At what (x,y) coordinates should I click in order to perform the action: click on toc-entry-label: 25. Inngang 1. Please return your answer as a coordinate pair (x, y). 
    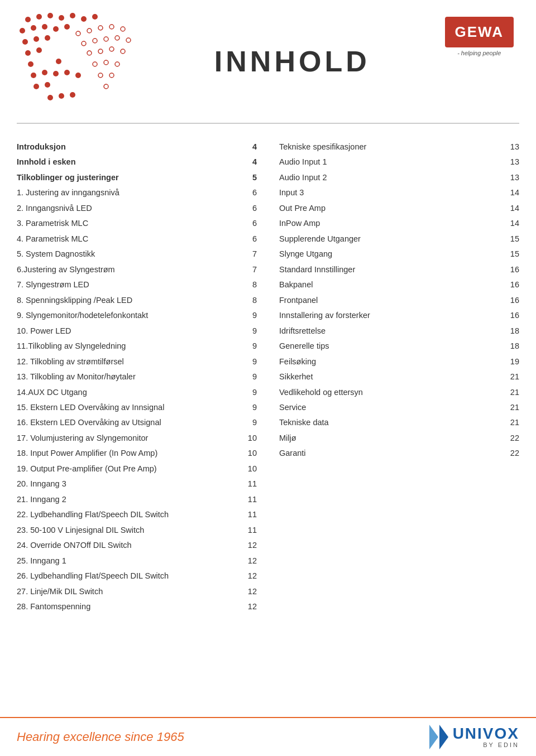
    Looking at the image, I should click on (130, 561).